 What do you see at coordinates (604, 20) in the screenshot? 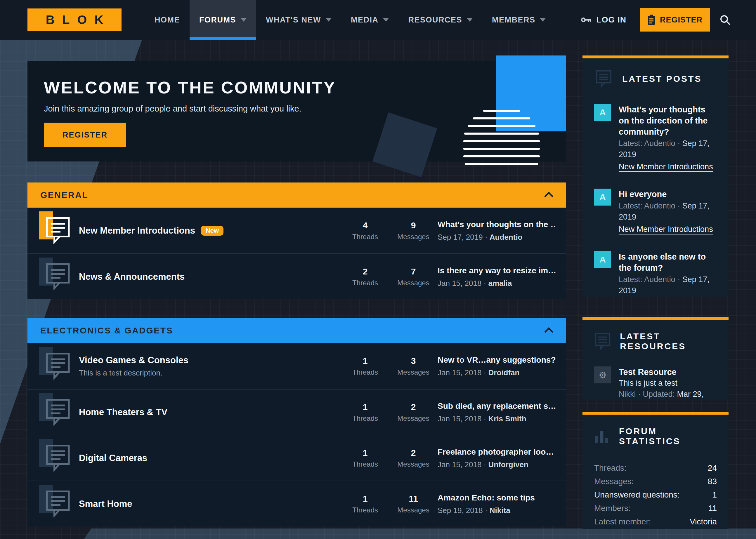
I see `login-button: LOG IN` at bounding box center [604, 20].